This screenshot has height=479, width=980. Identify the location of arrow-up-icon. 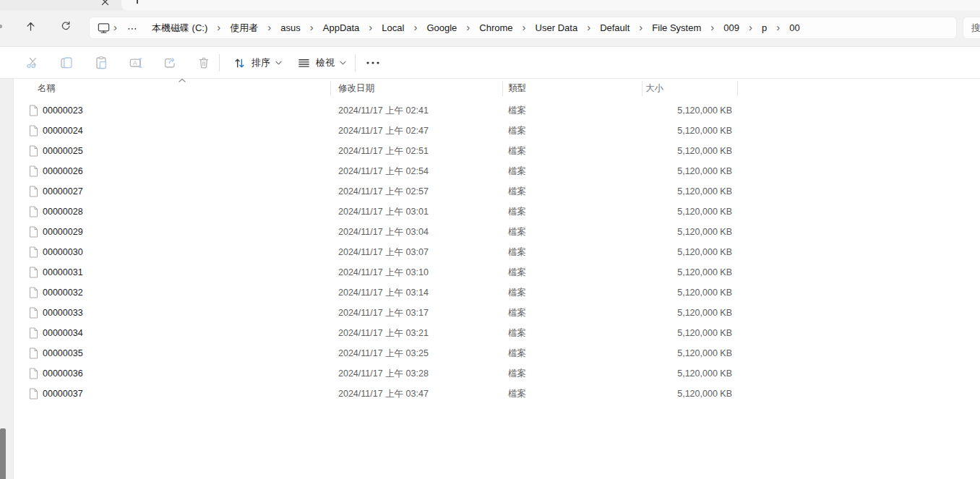
(30, 26).